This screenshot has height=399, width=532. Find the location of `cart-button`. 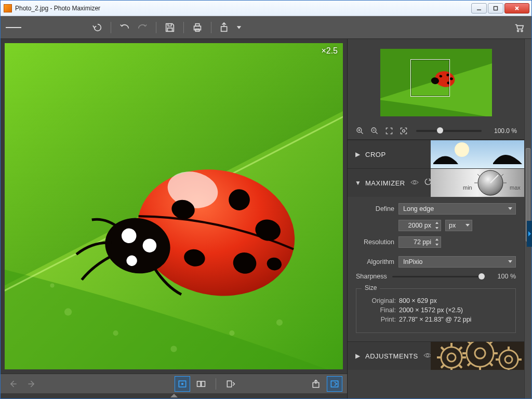

cart-button is located at coordinates (519, 28).